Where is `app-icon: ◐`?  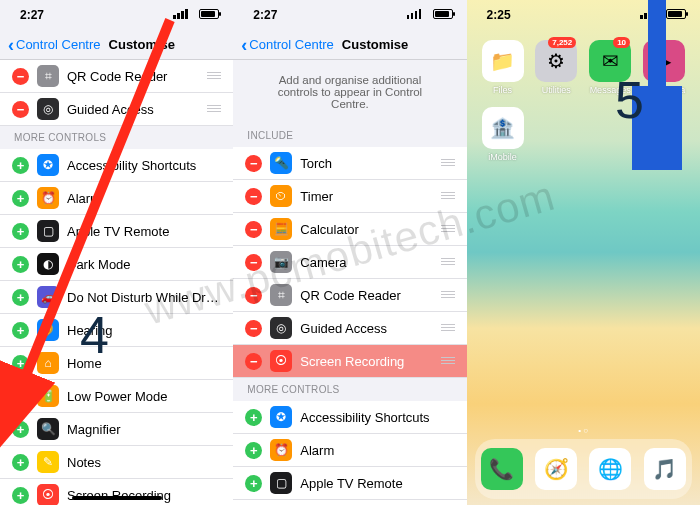
app-icon: ◐ is located at coordinates (48, 264).